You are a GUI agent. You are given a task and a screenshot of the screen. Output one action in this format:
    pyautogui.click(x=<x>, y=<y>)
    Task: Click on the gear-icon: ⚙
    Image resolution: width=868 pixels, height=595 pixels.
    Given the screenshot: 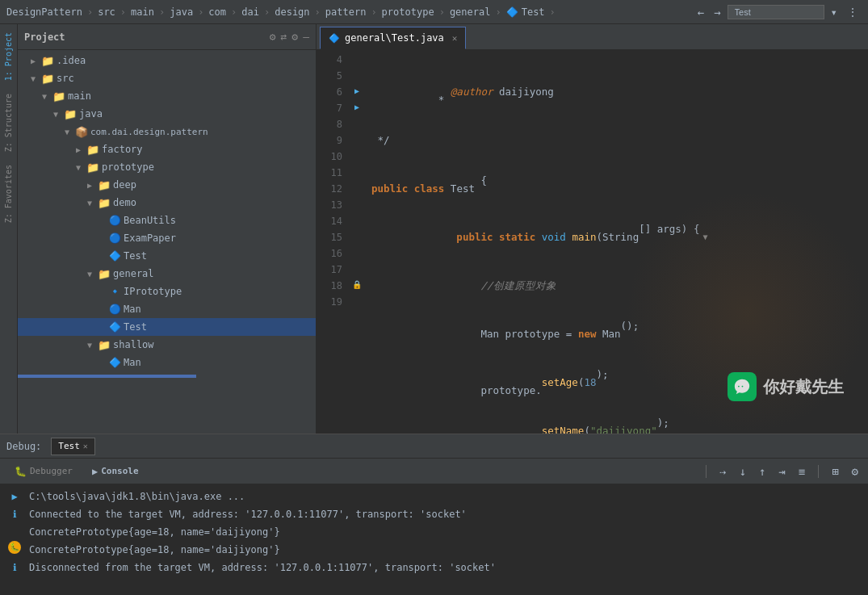 What is the action you would take?
    pyautogui.click(x=273, y=37)
    